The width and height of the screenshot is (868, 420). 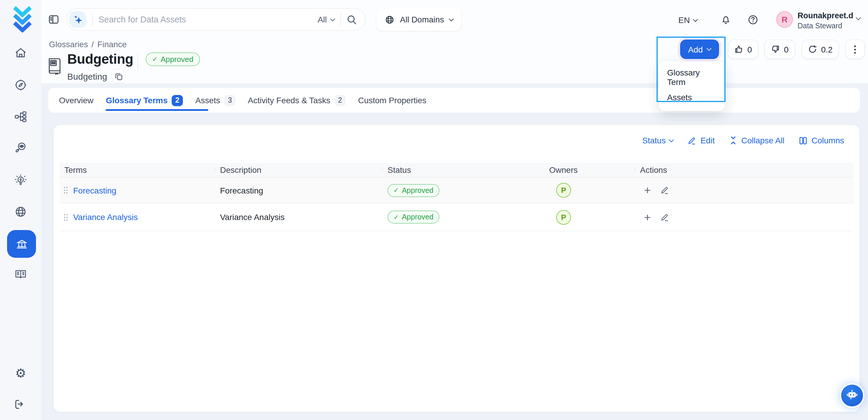 What do you see at coordinates (756, 140) in the screenshot?
I see `collapse-all-button: Collapse All` at bounding box center [756, 140].